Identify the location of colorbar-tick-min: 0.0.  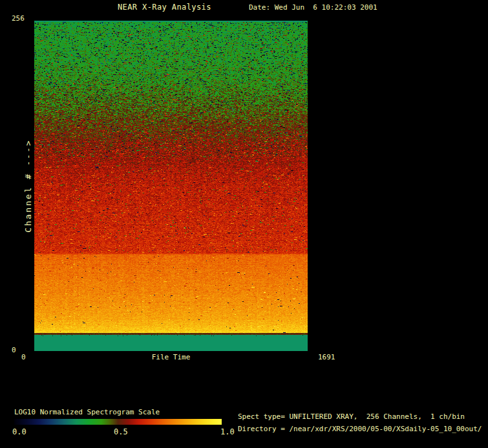
(19, 432).